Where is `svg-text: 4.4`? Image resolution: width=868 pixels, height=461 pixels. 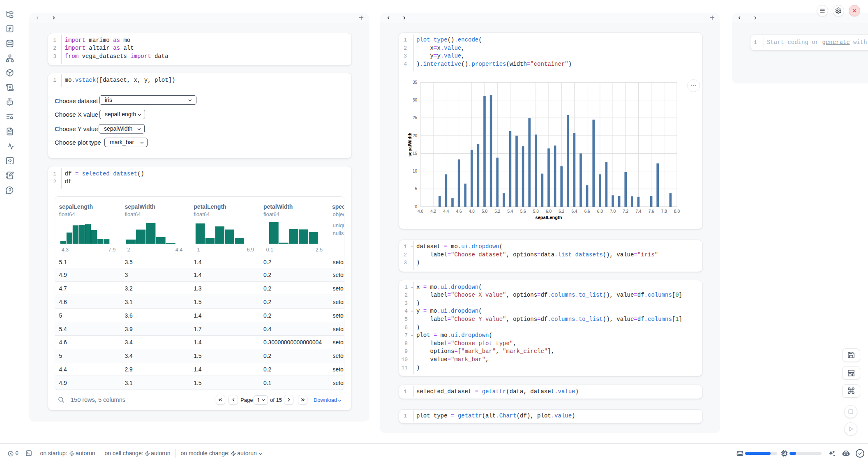
svg-text: 4.4 is located at coordinates (446, 211).